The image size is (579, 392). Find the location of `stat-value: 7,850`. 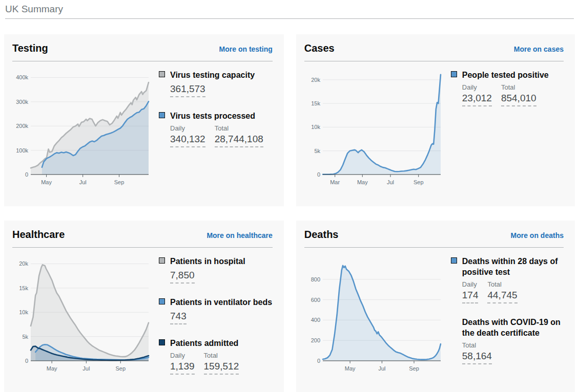

stat-value: 7,850 is located at coordinates (182, 276).